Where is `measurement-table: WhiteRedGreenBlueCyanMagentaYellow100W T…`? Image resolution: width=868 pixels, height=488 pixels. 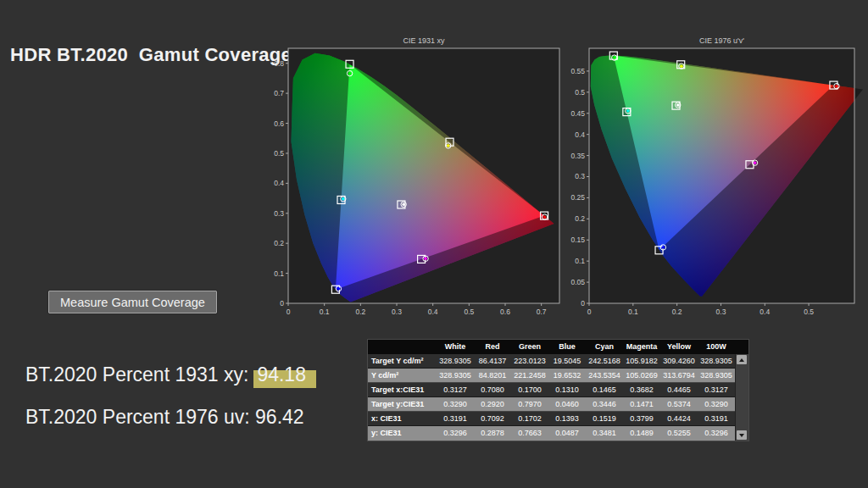 measurement-table: WhiteRedGreenBlueCyanMagentaYellow100W T… is located at coordinates (558, 390).